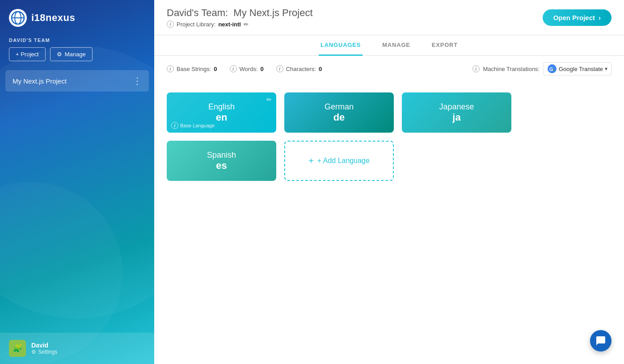 This screenshot has height=364, width=624. Describe the element at coordinates (262, 69) in the screenshot. I see `words-value: 0` at that location.